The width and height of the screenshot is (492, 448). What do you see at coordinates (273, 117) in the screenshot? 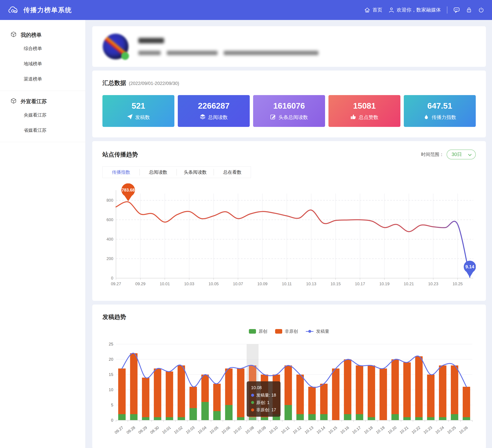
I see `edit-icon` at bounding box center [273, 117].